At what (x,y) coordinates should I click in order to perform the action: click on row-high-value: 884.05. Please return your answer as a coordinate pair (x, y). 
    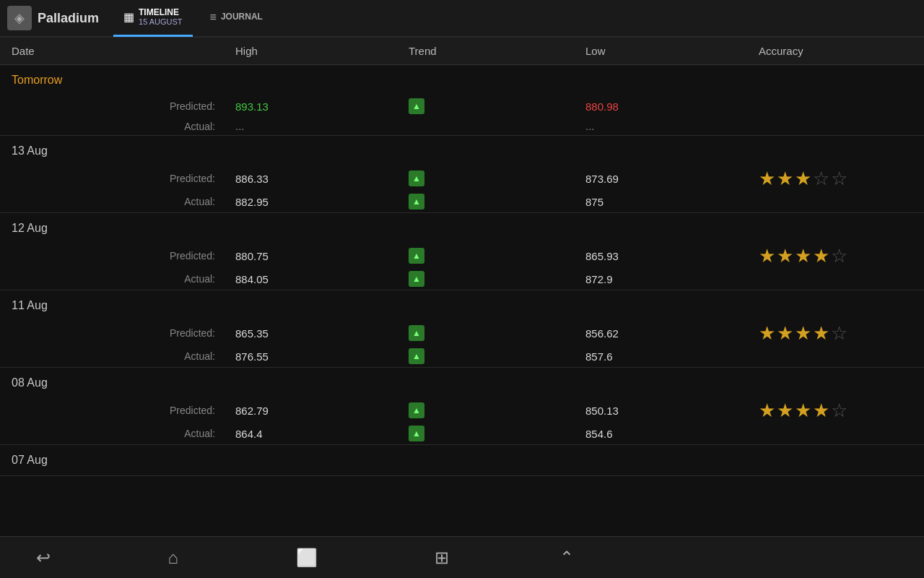
    Looking at the image, I should click on (310, 279).